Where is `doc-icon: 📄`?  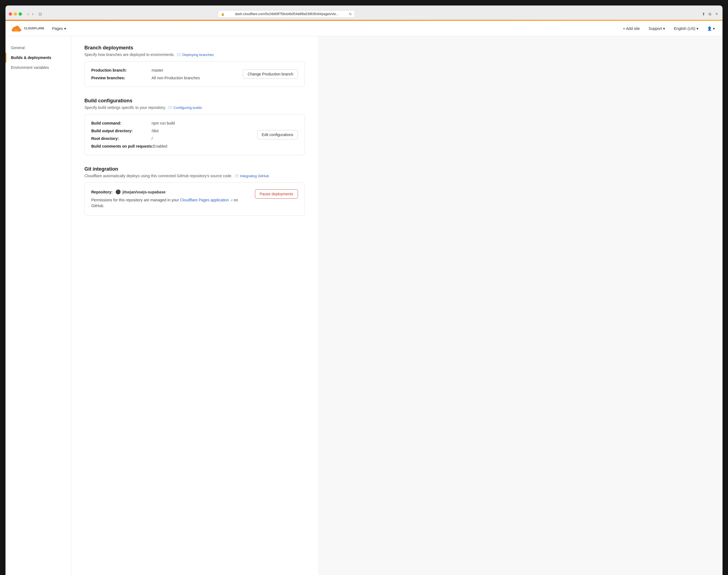
doc-icon: 📄 is located at coordinates (179, 55).